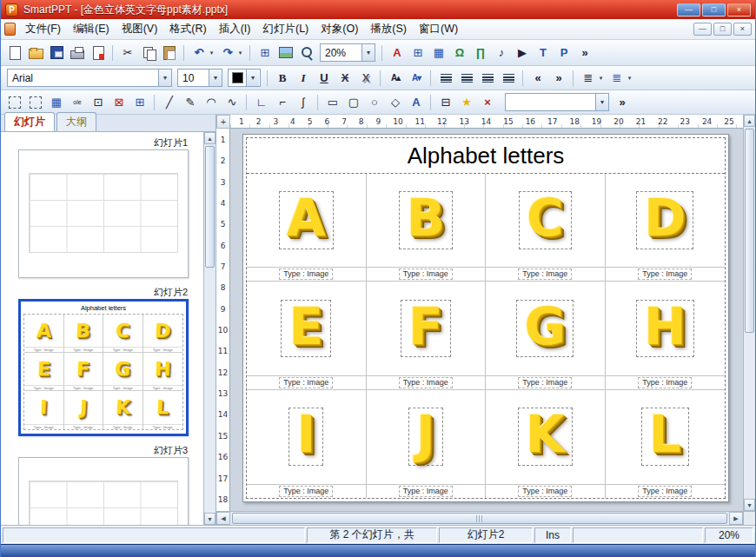  Describe the element at coordinates (15, 103) in the screenshot. I see `select-object-icon` at that location.